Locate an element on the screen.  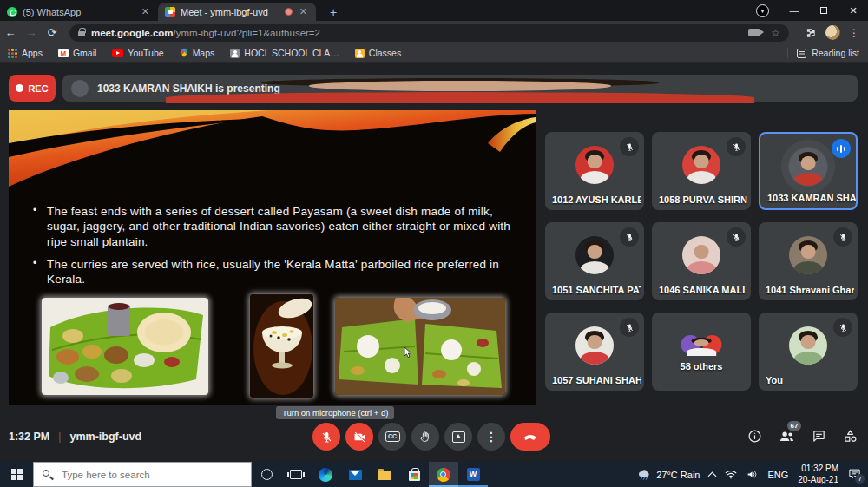
tile-purva: 1058 PURVA SHIRN… is located at coordinates (701, 171).